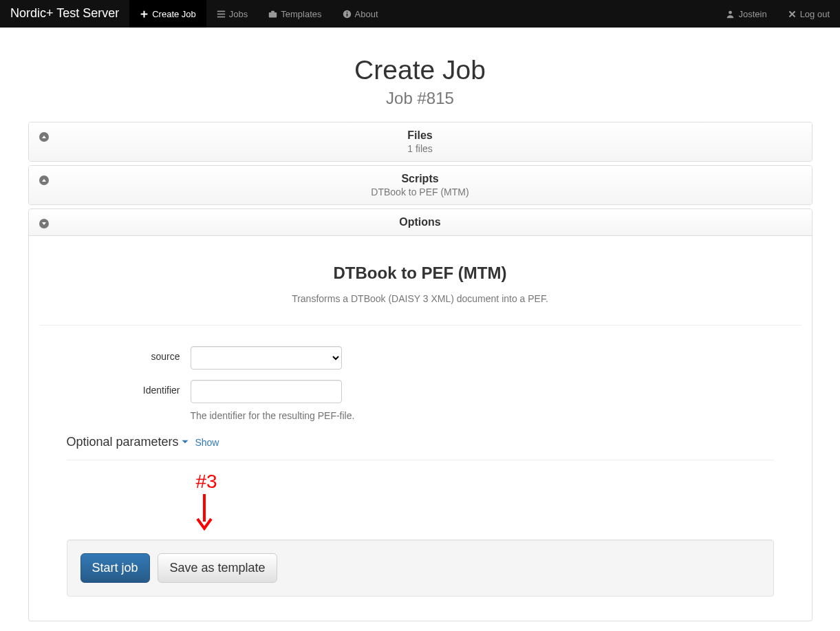 The width and height of the screenshot is (840, 631). I want to click on nav-label: Templates, so click(301, 14).